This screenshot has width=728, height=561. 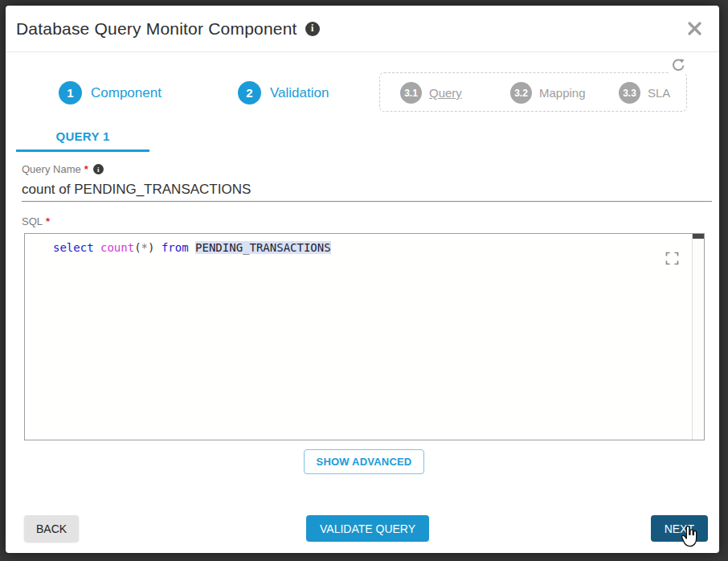 I want to click on back-button: BACK, so click(x=51, y=529).